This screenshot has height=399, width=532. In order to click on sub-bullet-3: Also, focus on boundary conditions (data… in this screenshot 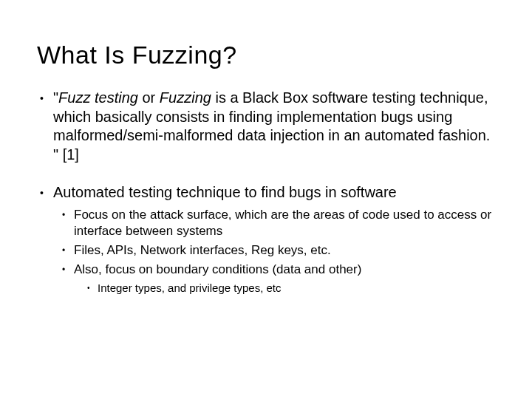, I will do `click(276, 279)`.